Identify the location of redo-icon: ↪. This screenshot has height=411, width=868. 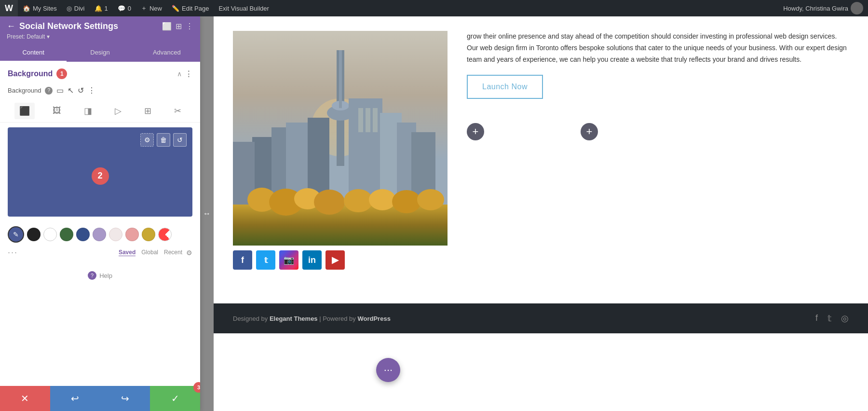
(125, 398).